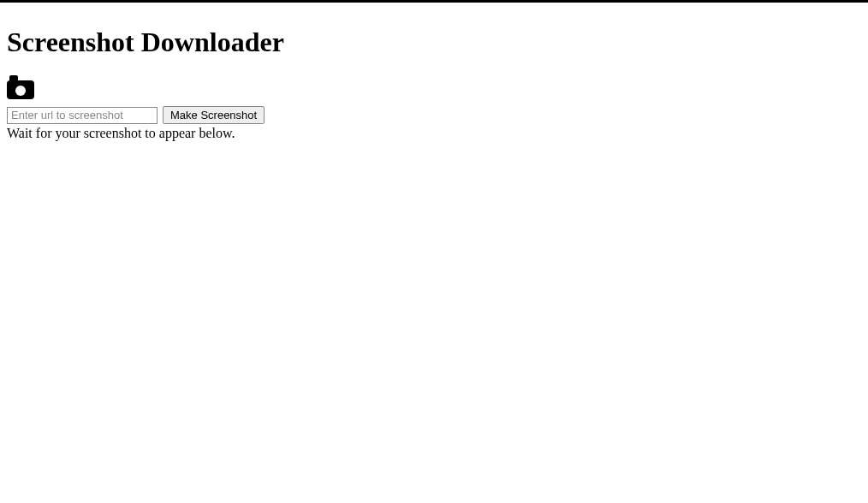 This screenshot has width=868, height=503. I want to click on url-input, so click(82, 115).